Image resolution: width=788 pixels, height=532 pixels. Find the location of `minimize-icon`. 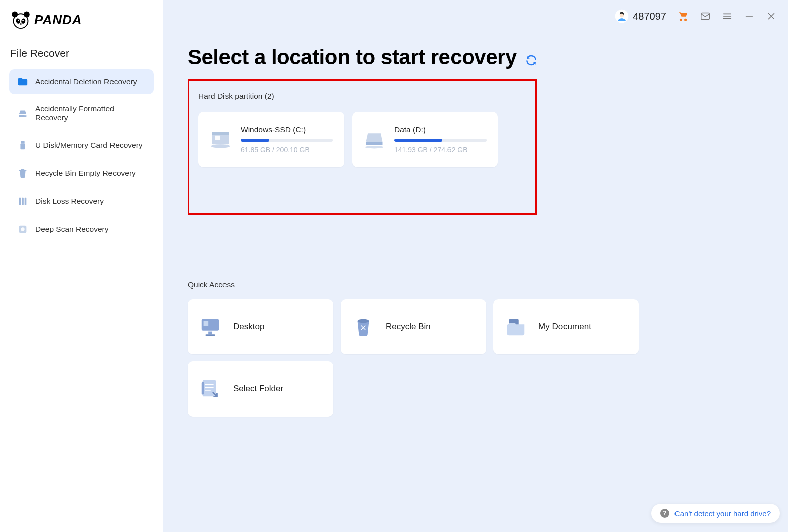

minimize-icon is located at coordinates (749, 16).